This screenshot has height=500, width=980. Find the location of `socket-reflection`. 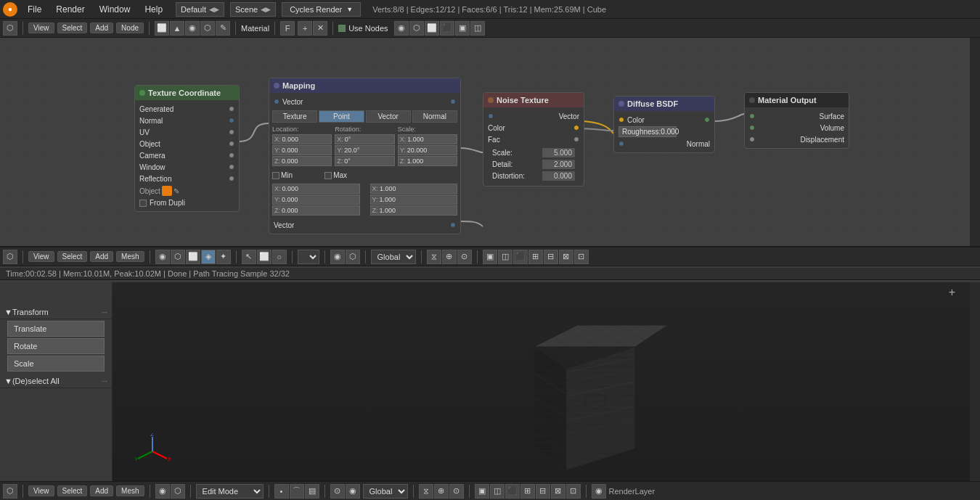

socket-reflection is located at coordinates (232, 179).